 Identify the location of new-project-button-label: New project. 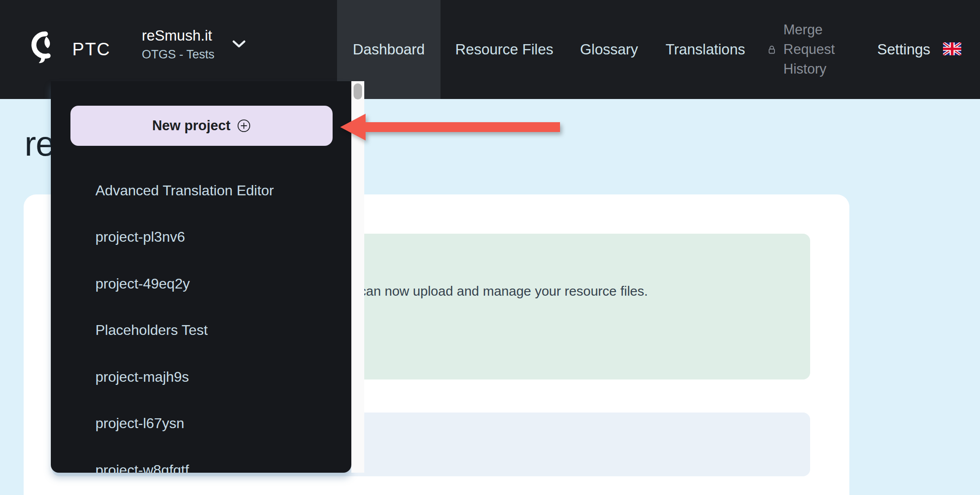
(191, 126).